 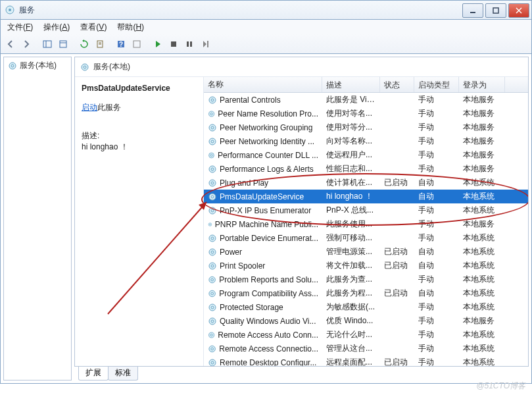 I want to click on service-name: Performance Logs & Alerts, so click(x=267, y=169).